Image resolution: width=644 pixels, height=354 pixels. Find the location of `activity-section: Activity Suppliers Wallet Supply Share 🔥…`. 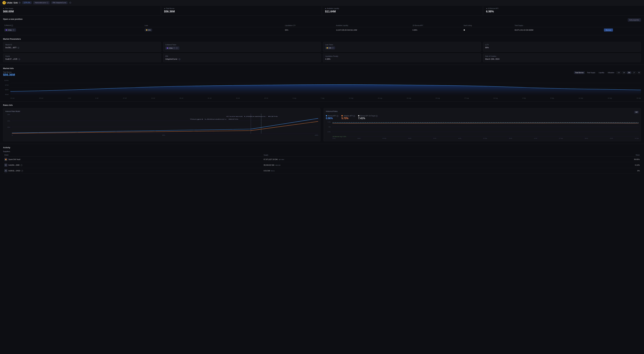

activity-section: Activity Suppliers Wallet Supply Share 🔥… is located at coordinates (322, 160).